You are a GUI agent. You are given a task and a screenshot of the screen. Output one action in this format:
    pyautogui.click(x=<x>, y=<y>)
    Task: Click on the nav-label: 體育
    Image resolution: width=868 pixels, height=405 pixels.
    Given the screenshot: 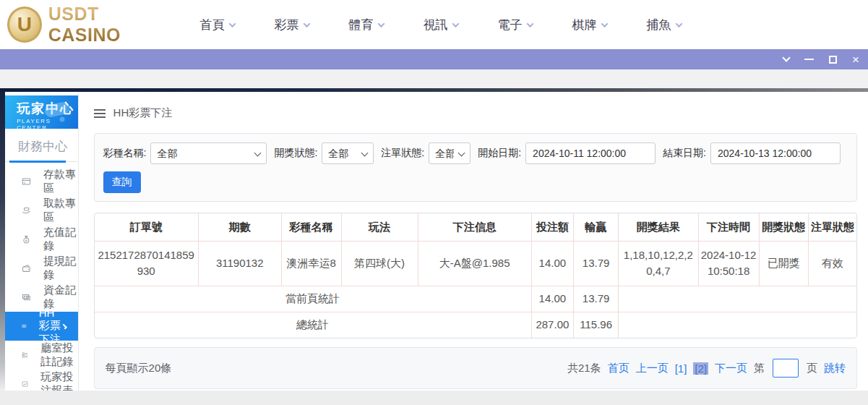 What is the action you would take?
    pyautogui.click(x=361, y=25)
    